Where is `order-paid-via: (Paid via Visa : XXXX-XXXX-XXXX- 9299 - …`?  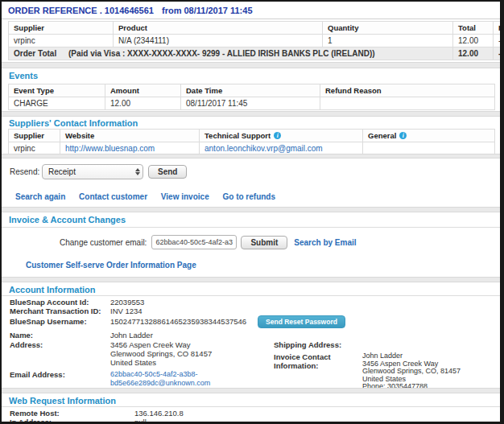 order-paid-via: (Paid via Visa : XXXX-XXXX-XXXX- 9299 - … is located at coordinates (222, 53).